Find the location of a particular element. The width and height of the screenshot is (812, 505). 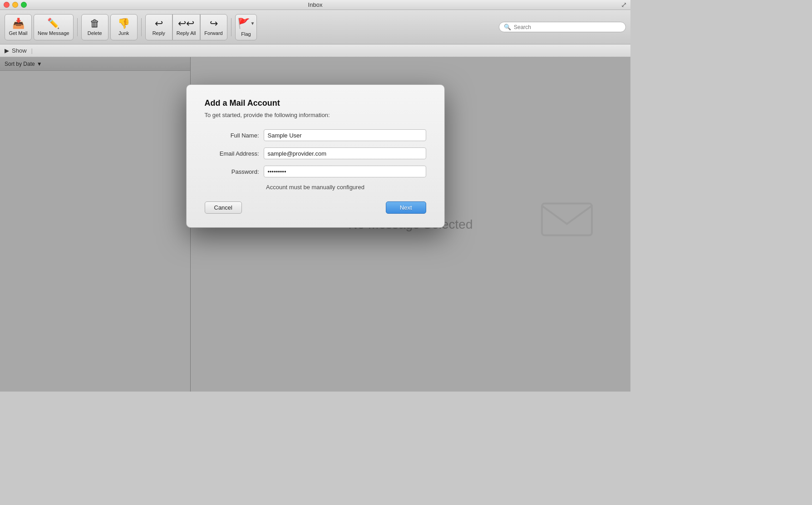

full-name-row: Full Name: is located at coordinates (315, 135).